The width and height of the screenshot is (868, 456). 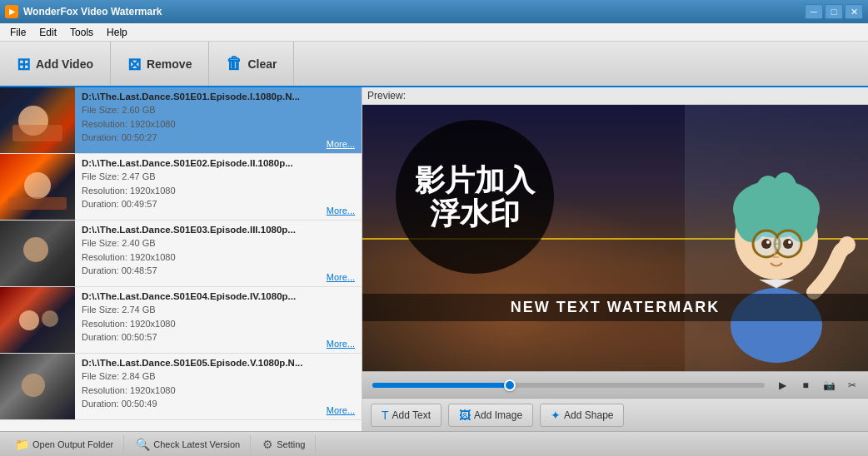 What do you see at coordinates (854, 12) in the screenshot?
I see `close-button: ✕` at bounding box center [854, 12].